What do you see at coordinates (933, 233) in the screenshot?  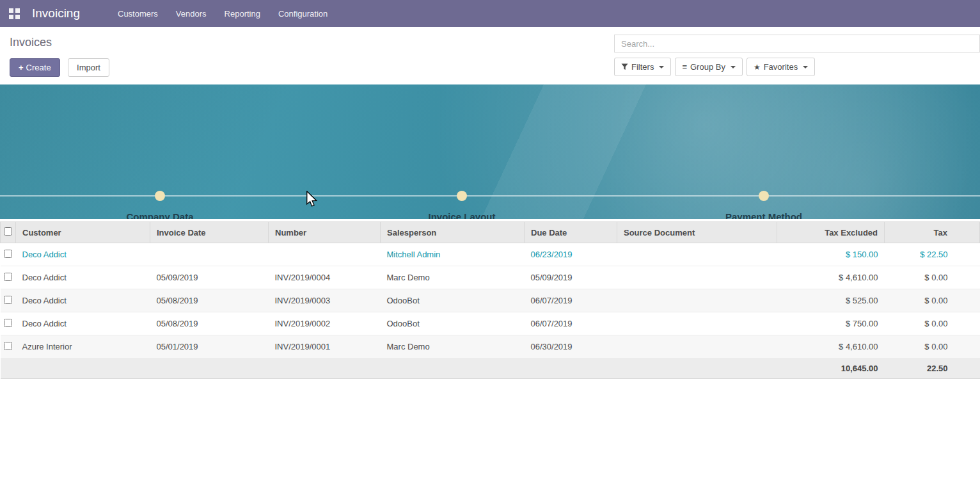 I see `column-header-tax: Tax` at bounding box center [933, 233].